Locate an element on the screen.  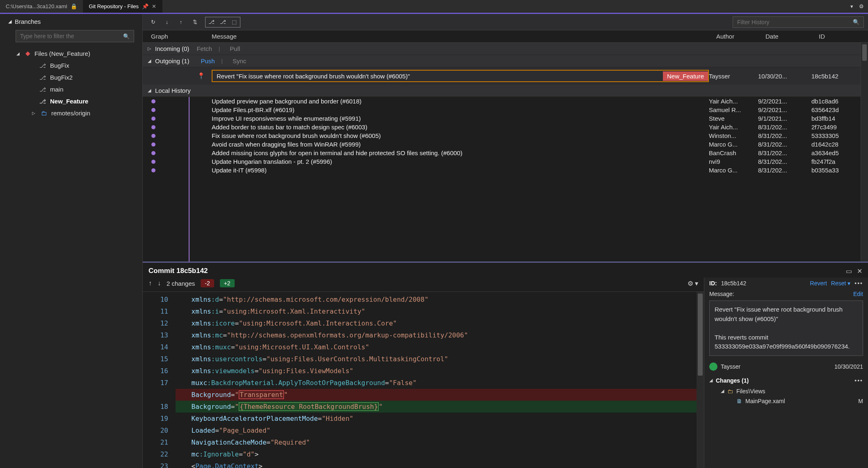
prev-change-button: ↑ is located at coordinates (150, 283).